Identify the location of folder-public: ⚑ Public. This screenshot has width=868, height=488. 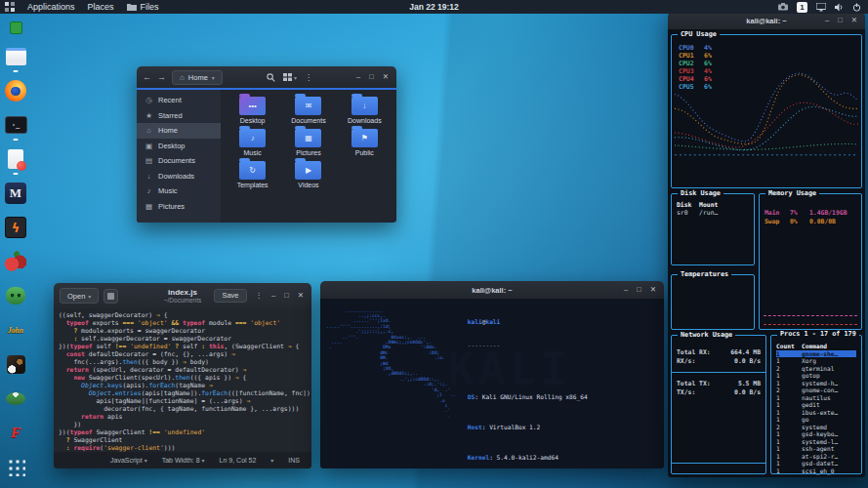
(365, 142).